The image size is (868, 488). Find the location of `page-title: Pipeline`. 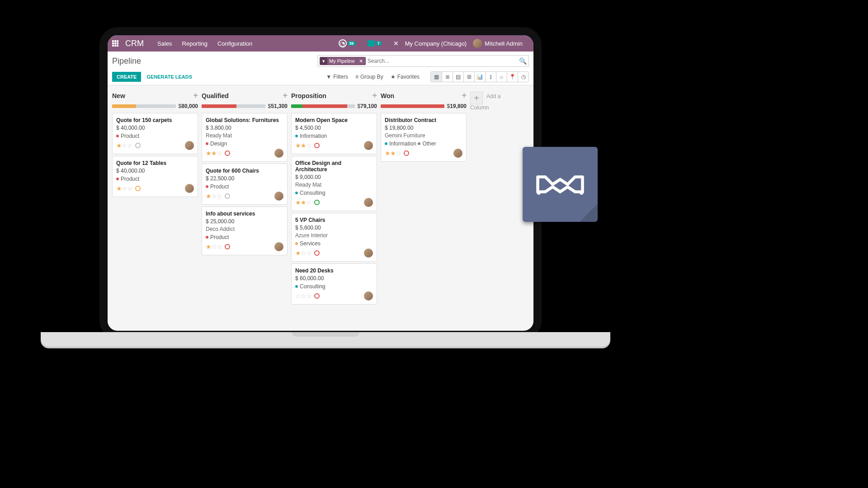

page-title: Pipeline is located at coordinates (127, 61).